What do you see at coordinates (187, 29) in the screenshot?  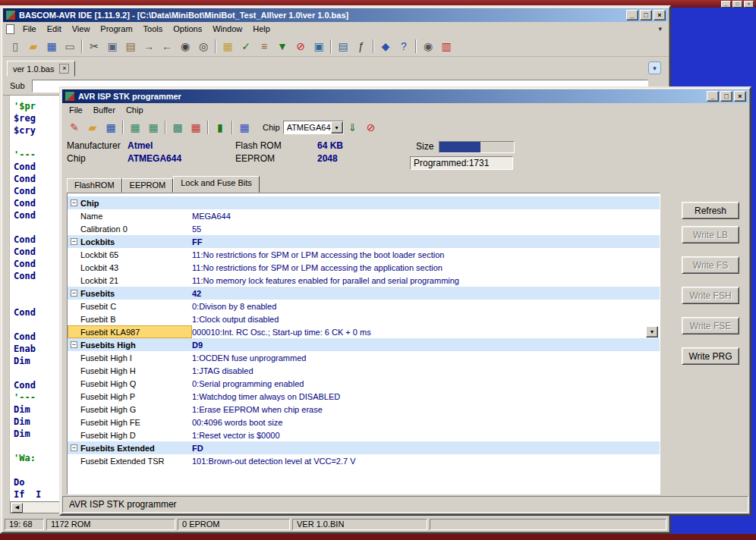 I see `menu-options: Options` at bounding box center [187, 29].